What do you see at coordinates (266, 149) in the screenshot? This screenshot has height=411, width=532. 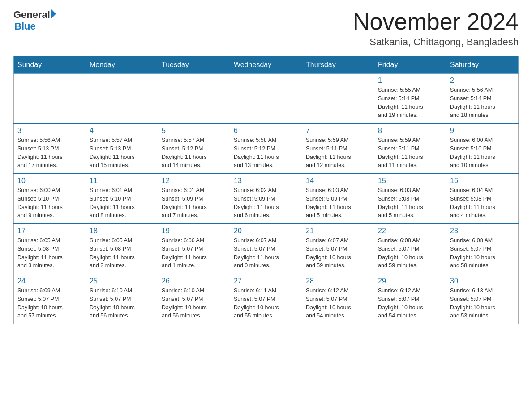 I see `calendar-cell: 6Sunrise: 5:58 AM Sunset: 5:12 PM Daylig…` at bounding box center [266, 149].